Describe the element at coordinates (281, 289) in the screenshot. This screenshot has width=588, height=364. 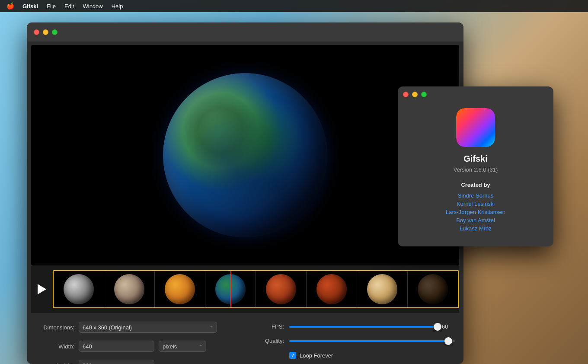
I see `planet-thumbnail-mars` at that location.